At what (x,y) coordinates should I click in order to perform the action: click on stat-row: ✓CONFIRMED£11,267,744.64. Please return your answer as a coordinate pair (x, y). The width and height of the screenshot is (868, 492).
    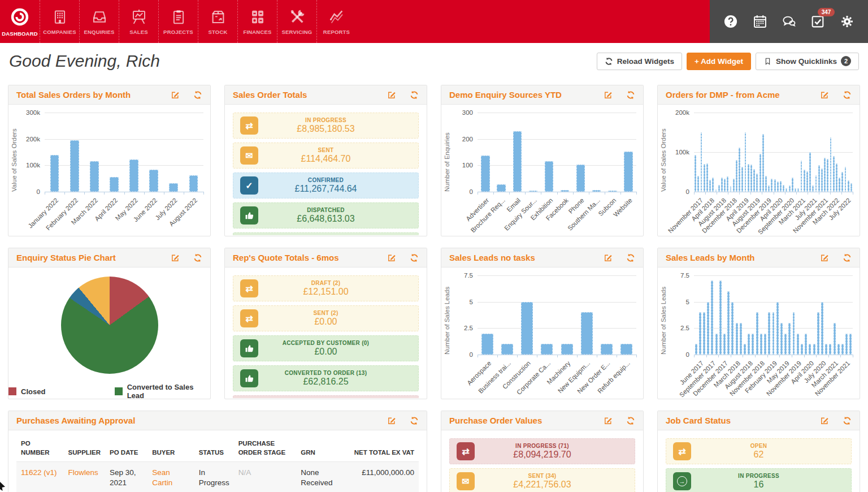
    Looking at the image, I should click on (326, 185).